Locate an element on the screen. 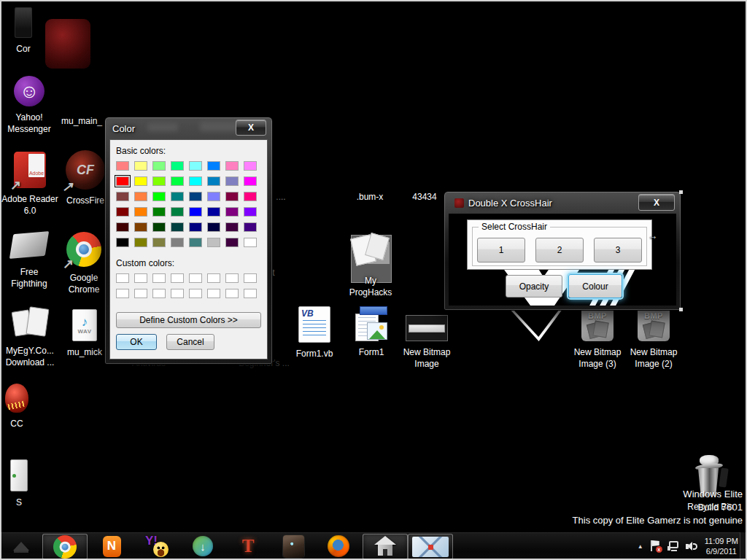 Image resolution: width=747 pixels, height=560 pixels. desktop-icon-new-bitmap-3: BMP New Bitmap Image (3) is located at coordinates (597, 338).